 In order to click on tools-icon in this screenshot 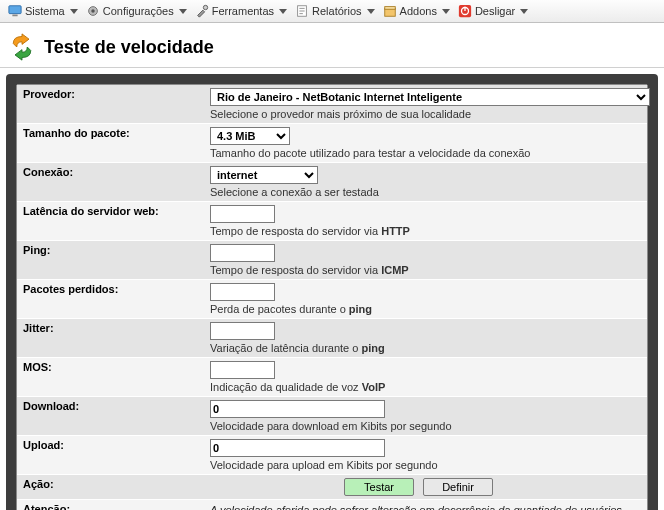, I will do `click(202, 11)`.